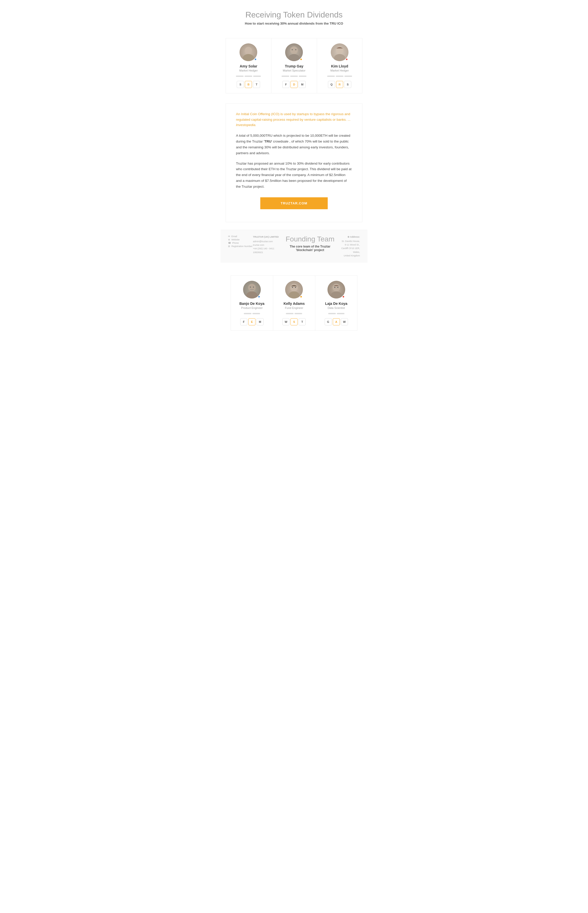  What do you see at coordinates (286, 322) in the screenshot?
I see `tag-w-kelly: W` at bounding box center [286, 322].